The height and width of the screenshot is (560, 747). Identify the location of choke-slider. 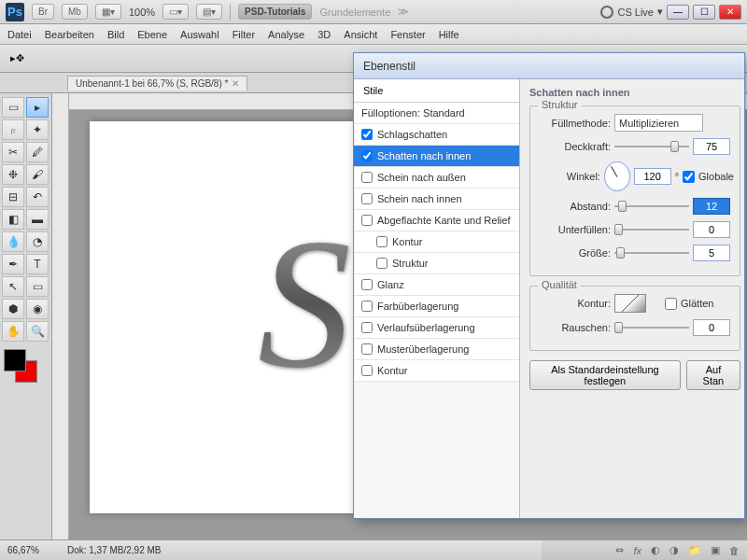
(652, 230).